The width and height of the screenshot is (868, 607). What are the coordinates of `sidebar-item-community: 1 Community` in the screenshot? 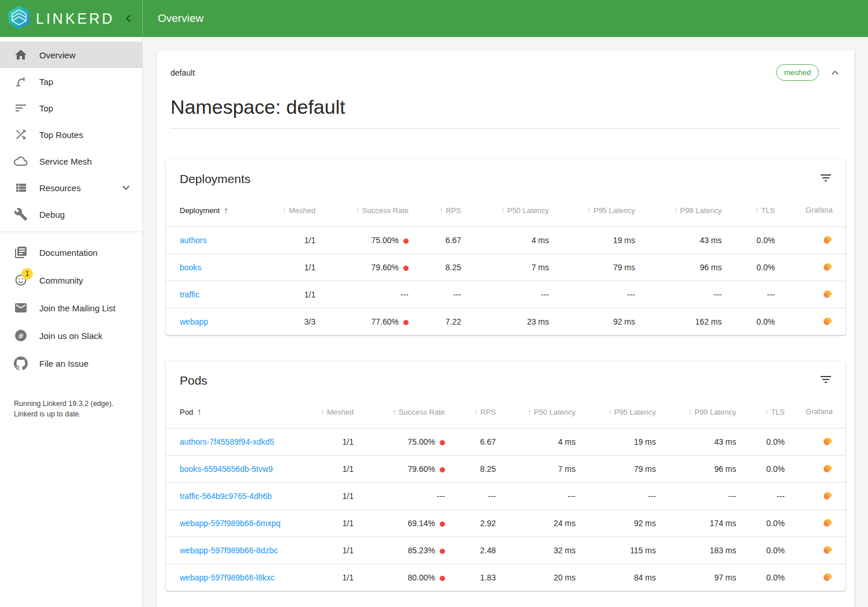 It's located at (71, 280).